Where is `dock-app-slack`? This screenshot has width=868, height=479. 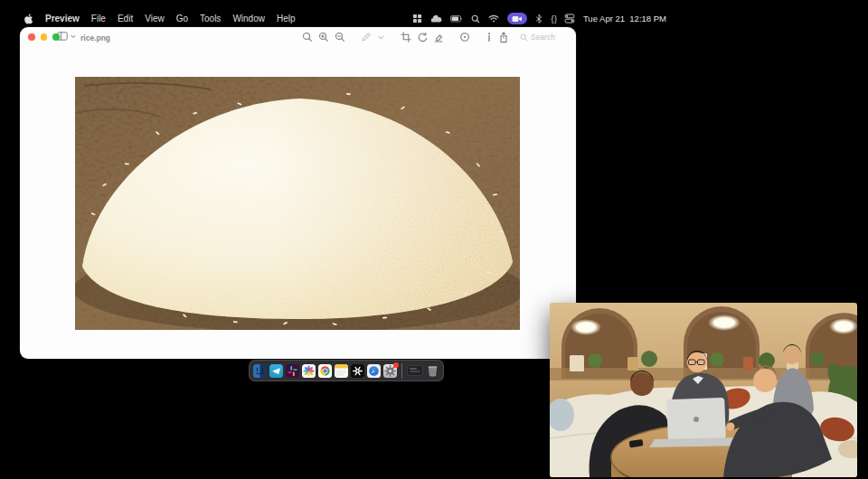 dock-app-slack is located at coordinates (293, 371).